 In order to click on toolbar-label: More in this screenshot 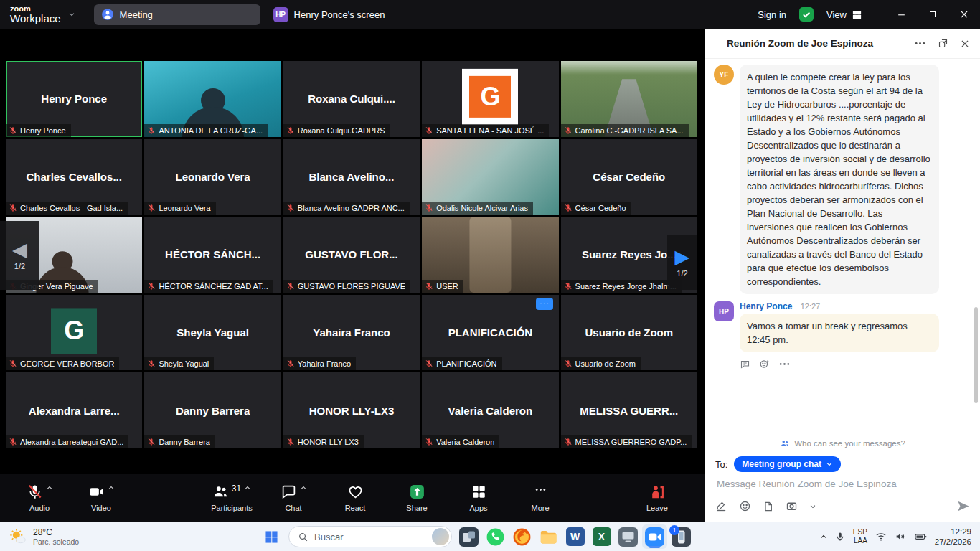, I will do `click(540, 508)`.